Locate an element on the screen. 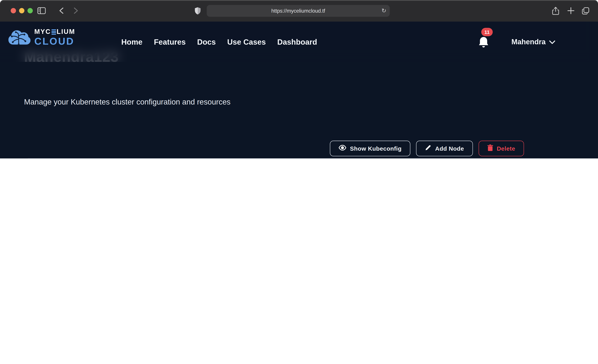 The image size is (598, 364). bell-icon is located at coordinates (483, 46).